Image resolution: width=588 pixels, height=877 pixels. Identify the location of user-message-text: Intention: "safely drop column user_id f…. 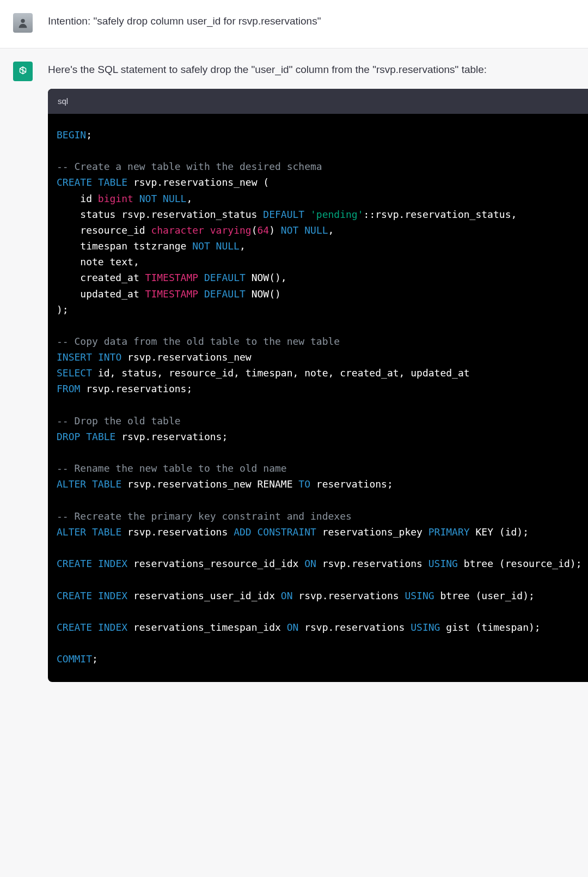
(311, 23).